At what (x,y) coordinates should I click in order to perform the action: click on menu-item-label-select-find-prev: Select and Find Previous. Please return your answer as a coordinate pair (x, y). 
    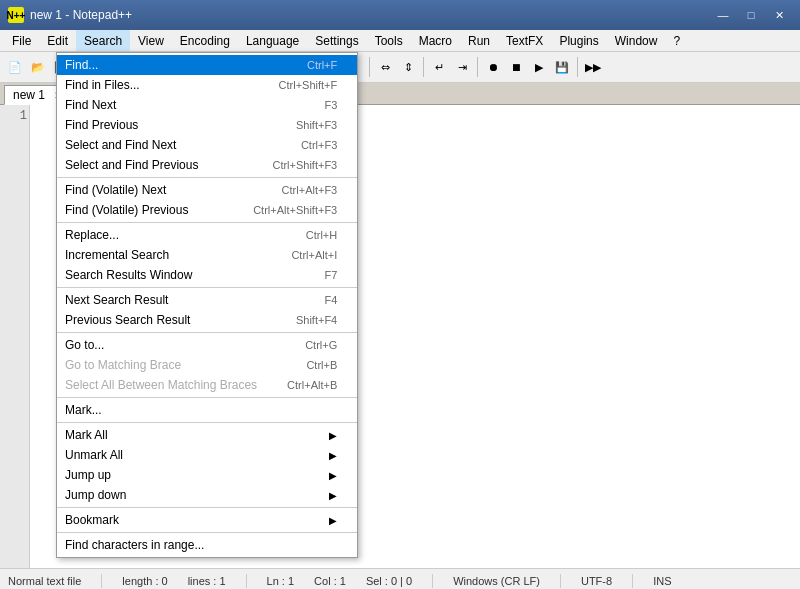
    Looking at the image, I should click on (154, 165).